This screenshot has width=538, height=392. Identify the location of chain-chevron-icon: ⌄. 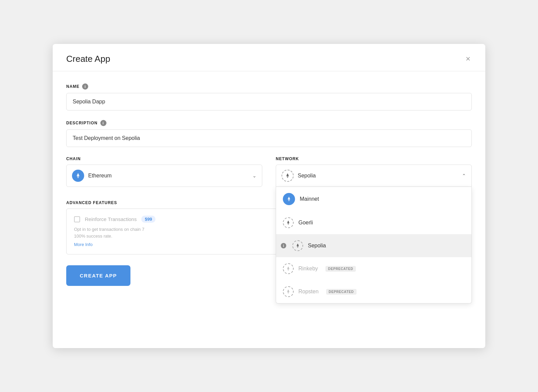
(254, 176).